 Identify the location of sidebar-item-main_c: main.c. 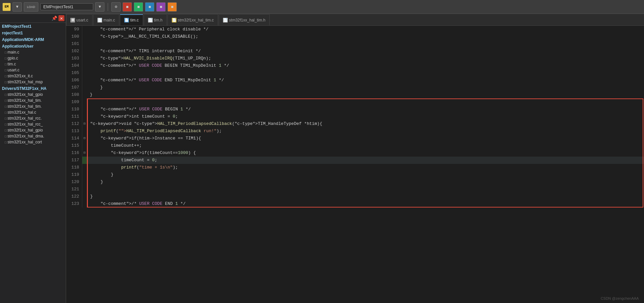
(33, 52).